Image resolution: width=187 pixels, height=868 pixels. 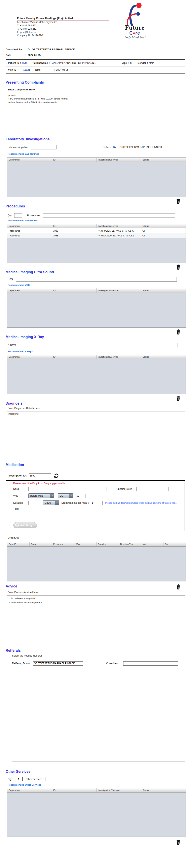 I want to click on visit-date-value: 2024-05-25, so click(x=62, y=70).